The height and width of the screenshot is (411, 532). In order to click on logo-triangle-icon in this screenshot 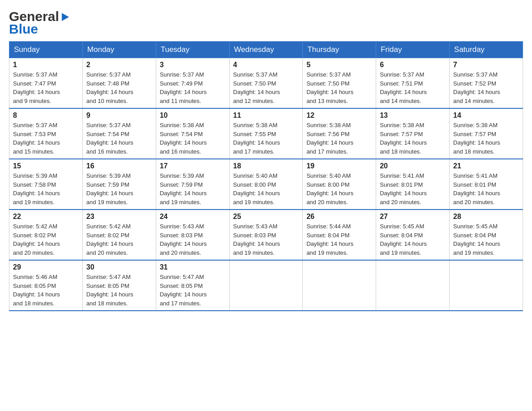, I will do `click(65, 17)`.